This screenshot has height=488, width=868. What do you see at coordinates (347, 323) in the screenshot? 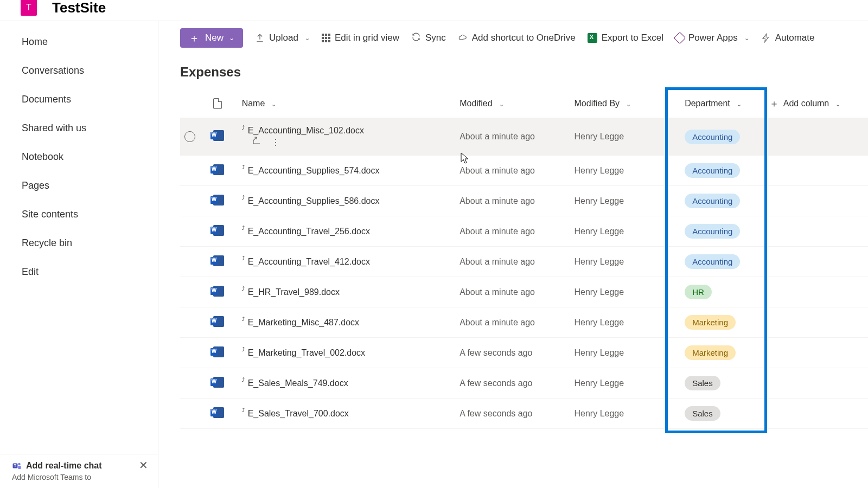
I see `file-name: ⤴E_Marketing_Misc_487.docx` at bounding box center [347, 323].